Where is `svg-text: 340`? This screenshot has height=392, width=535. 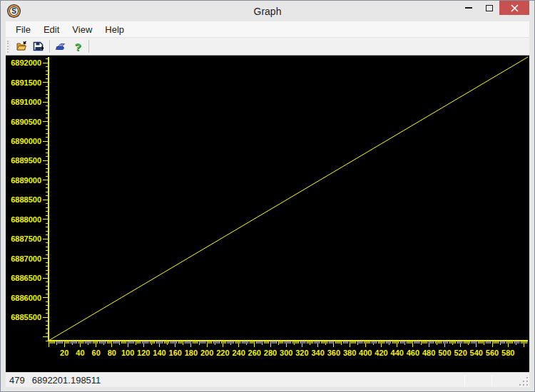
svg-text: 340 is located at coordinates (317, 353).